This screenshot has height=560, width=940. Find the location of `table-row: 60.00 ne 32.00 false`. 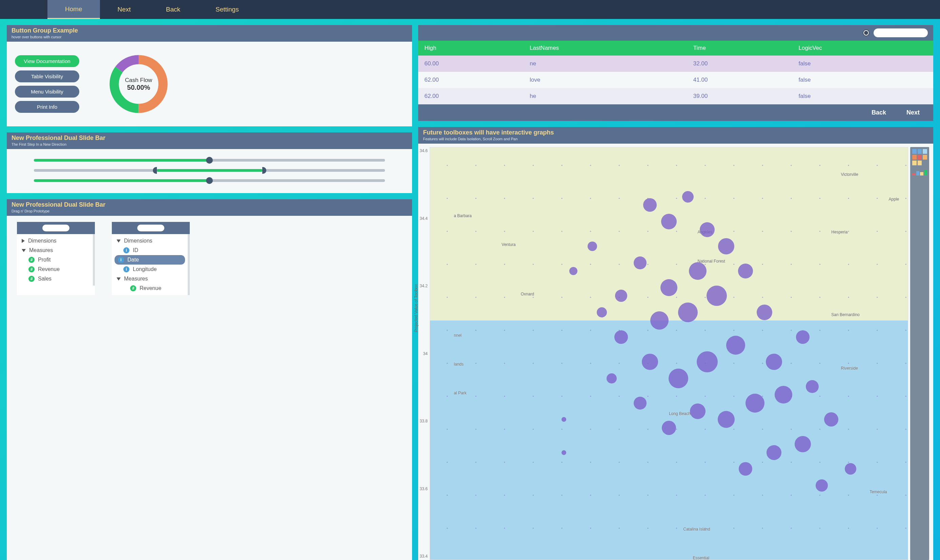

table-row: 60.00 ne 32.00 false is located at coordinates (675, 63).